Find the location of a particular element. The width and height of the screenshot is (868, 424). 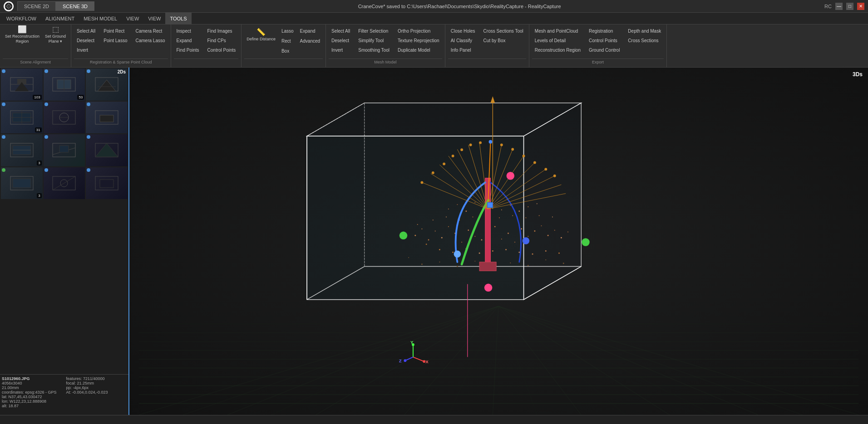

menu-tools: TOOLS is located at coordinates (178, 19).